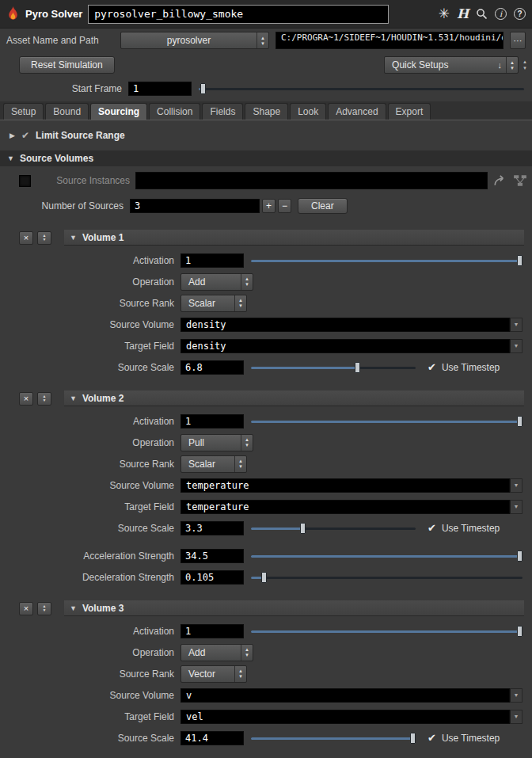 This screenshot has height=758, width=532. What do you see at coordinates (212, 556) in the screenshot?
I see `acceleration-strength-input` at bounding box center [212, 556].